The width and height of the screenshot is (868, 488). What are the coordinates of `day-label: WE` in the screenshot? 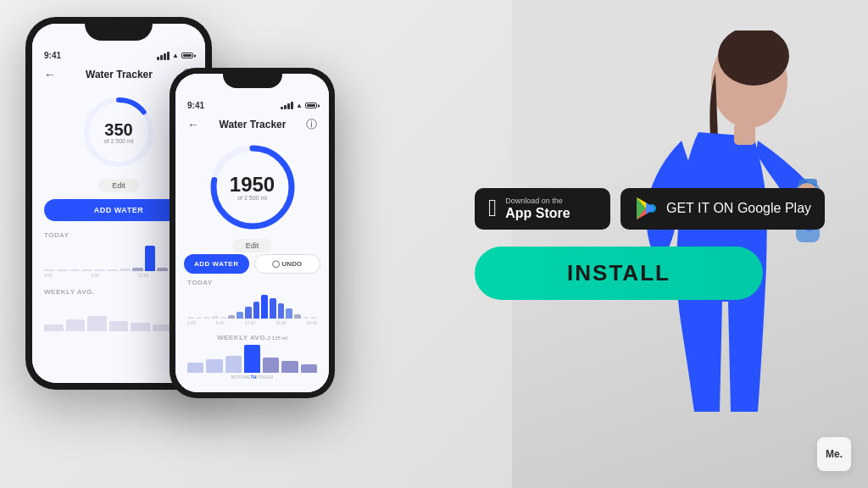 It's located at (247, 377).